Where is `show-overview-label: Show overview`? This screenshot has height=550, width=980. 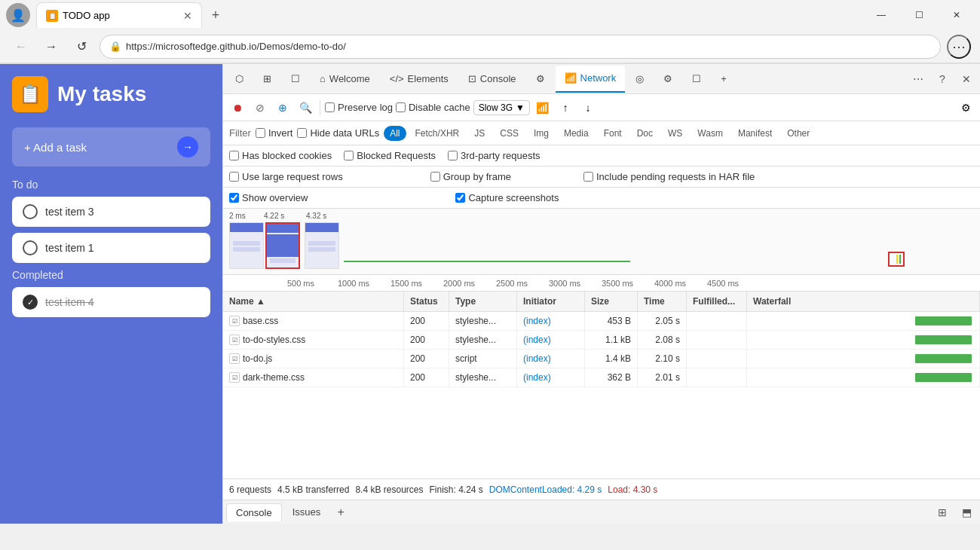 show-overview-label: Show overview is located at coordinates (268, 197).